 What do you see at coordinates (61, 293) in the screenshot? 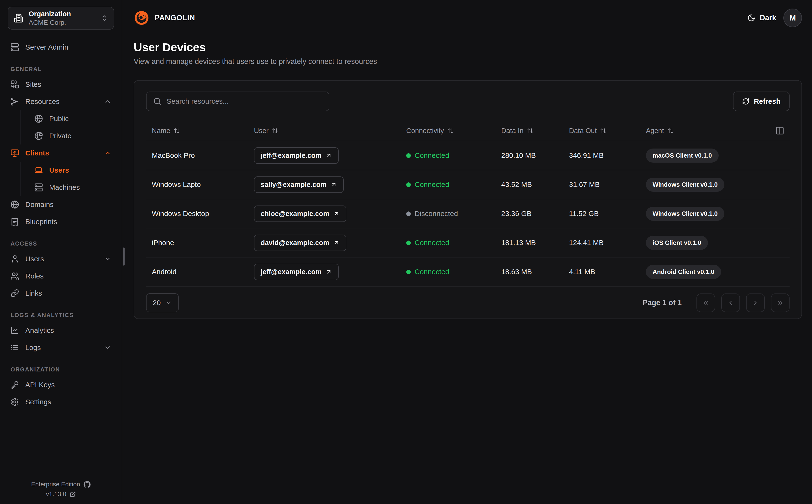
I see `sidebar-item-links: Links` at bounding box center [61, 293].